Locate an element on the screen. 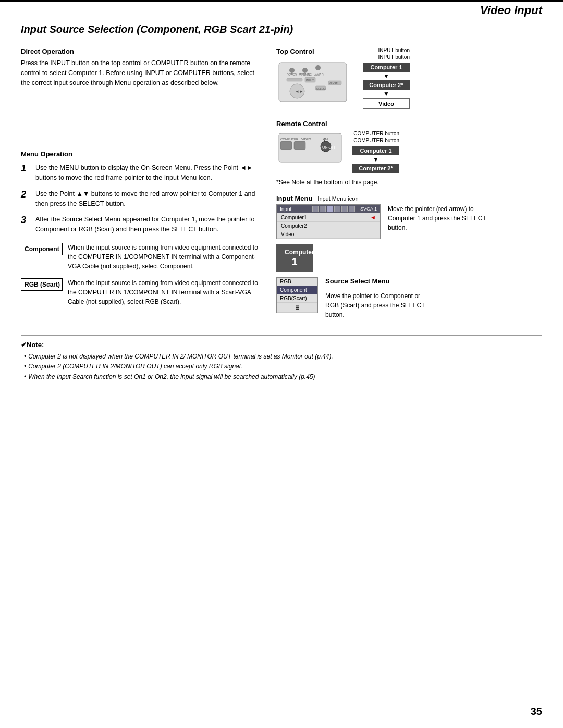  remote-computer1-box: Computer 1 is located at coordinates (376, 151).